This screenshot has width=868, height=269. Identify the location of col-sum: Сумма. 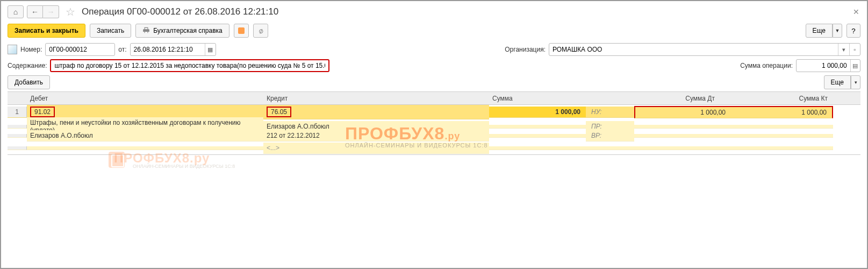
(537, 98).